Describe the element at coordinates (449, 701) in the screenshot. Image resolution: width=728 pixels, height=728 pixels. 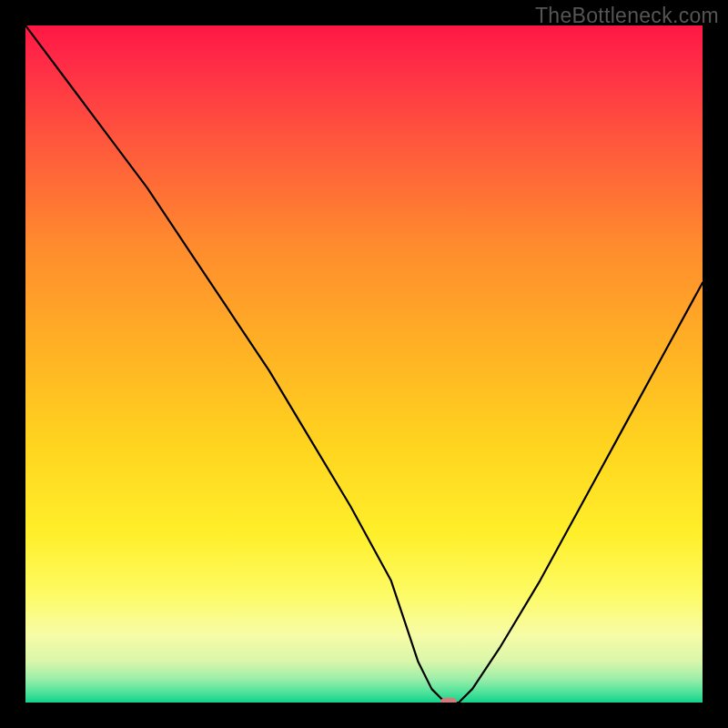
I see `optimal-point-marker` at that location.